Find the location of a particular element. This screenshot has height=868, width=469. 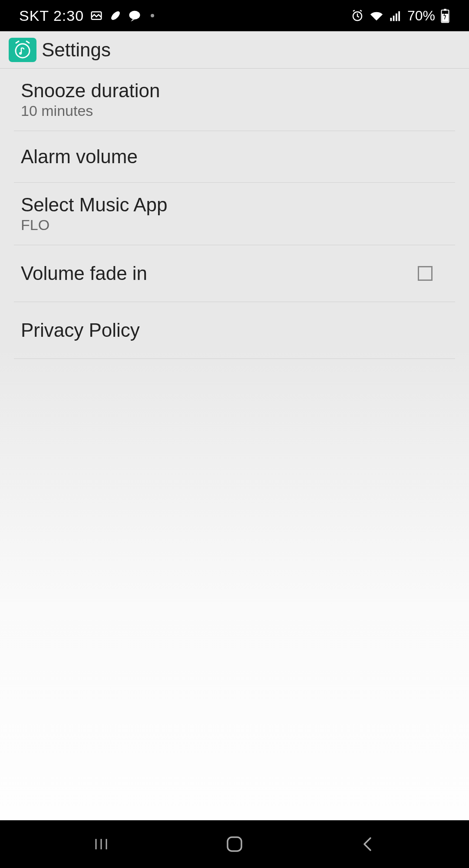

wifi-icon is located at coordinates (377, 16).